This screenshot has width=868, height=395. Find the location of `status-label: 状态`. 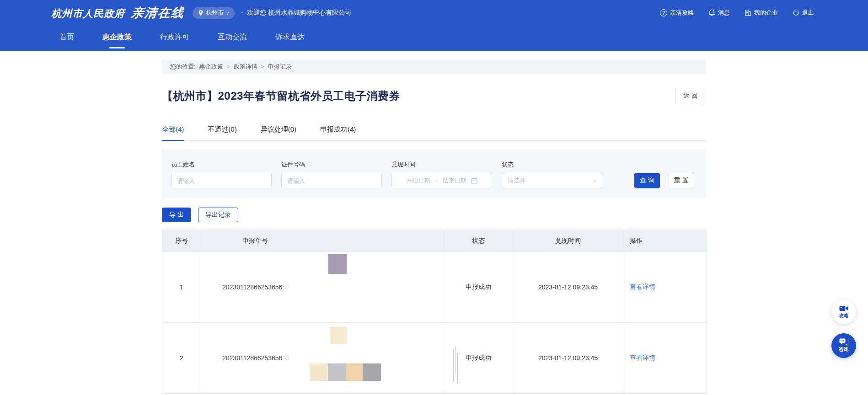

status-label: 状态 is located at coordinates (552, 165).